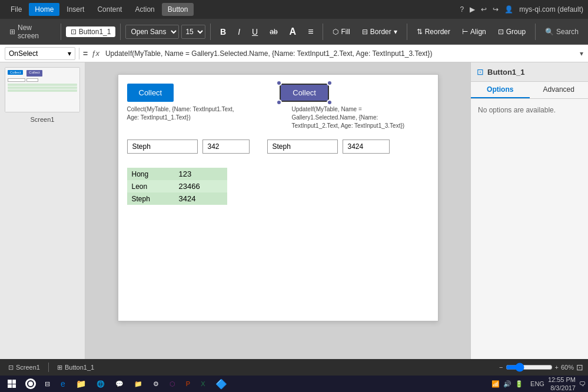 Image resolution: width=588 pixels, height=392 pixels. What do you see at coordinates (557, 367) in the screenshot?
I see `zoom-plus: +` at bounding box center [557, 367].